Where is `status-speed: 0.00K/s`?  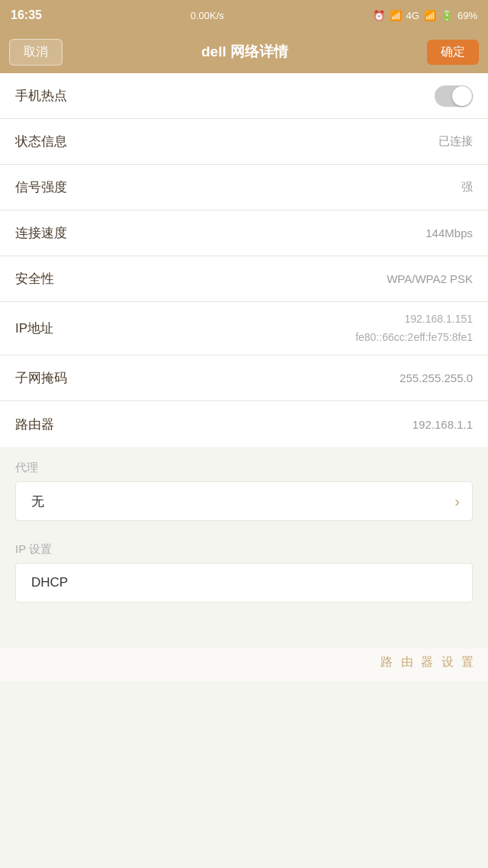 status-speed: 0.00K/s is located at coordinates (207, 15).